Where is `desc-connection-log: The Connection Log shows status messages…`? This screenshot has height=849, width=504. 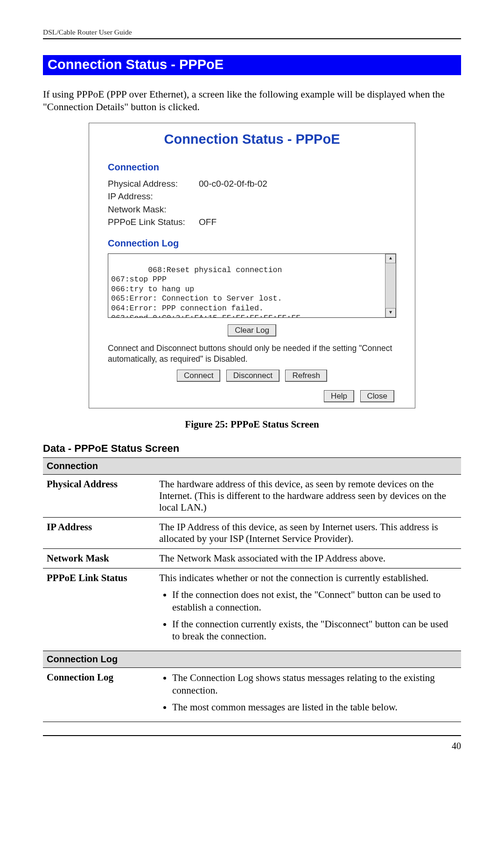
desc-connection-log: The Connection Log shows status messages… is located at coordinates (308, 695).